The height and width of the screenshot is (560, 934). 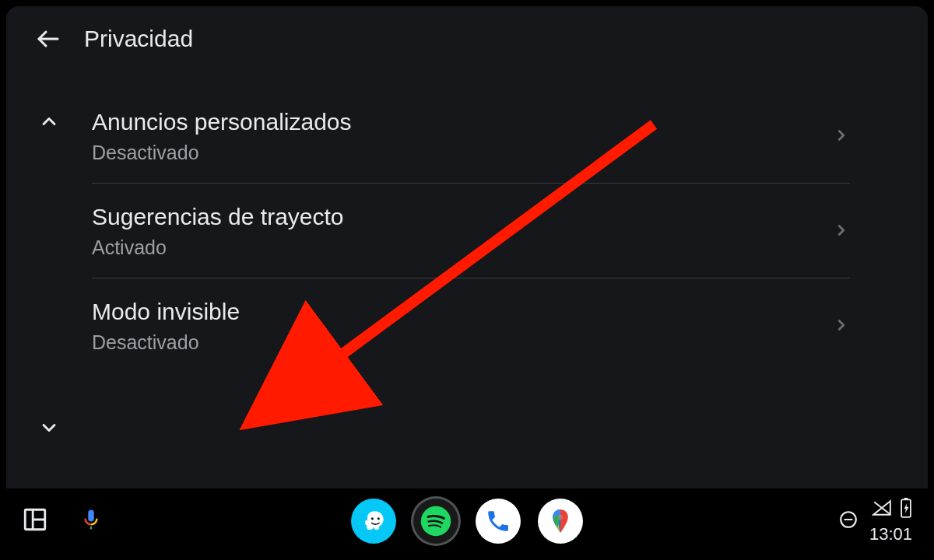 I want to click on signal-icon, so click(x=882, y=509).